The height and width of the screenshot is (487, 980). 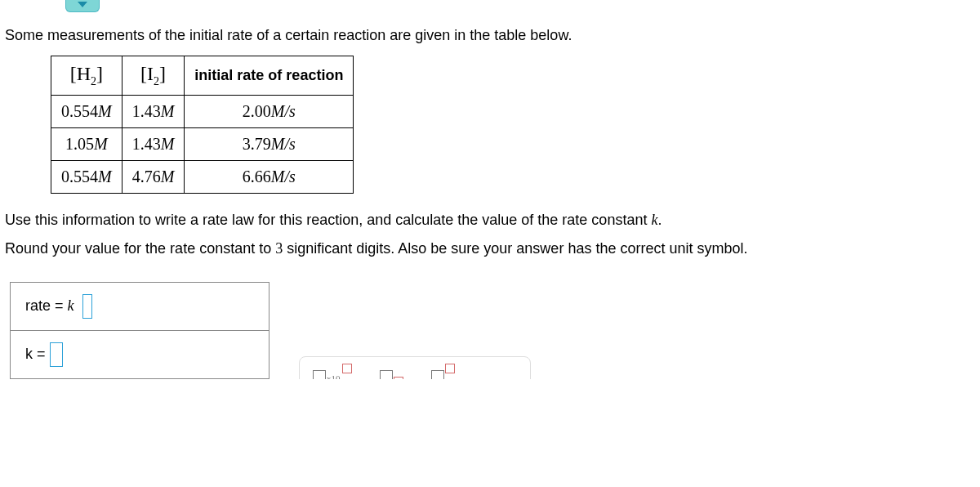 What do you see at coordinates (140, 306) in the screenshot?
I see `rate-law-cell: rate = k` at bounding box center [140, 306].